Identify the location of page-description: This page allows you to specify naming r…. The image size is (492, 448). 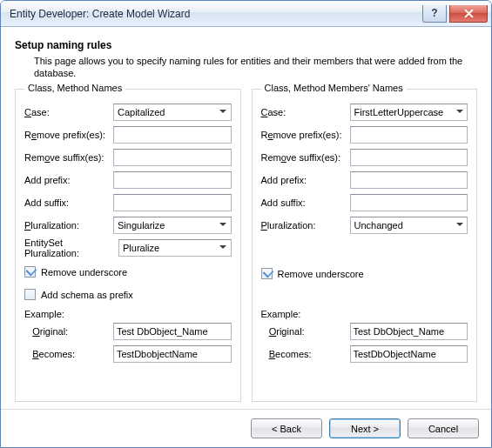
(256, 68).